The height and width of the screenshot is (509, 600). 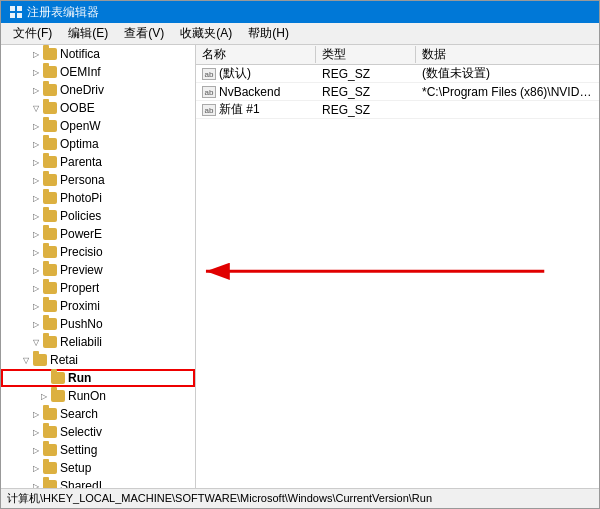 What do you see at coordinates (98, 216) in the screenshot?
I see `tree-item-policies: ▷ Policies` at bounding box center [98, 216].